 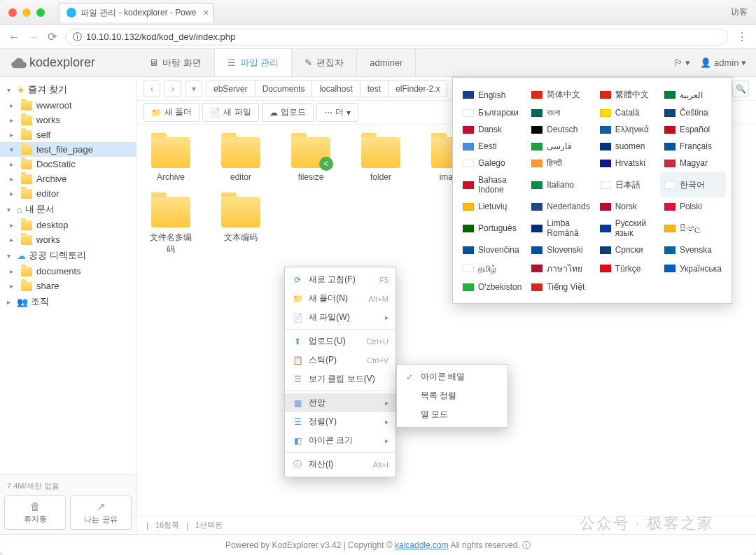 What do you see at coordinates (742, 36) in the screenshot?
I see `browser-menu-icon: ⋮` at bounding box center [742, 36].